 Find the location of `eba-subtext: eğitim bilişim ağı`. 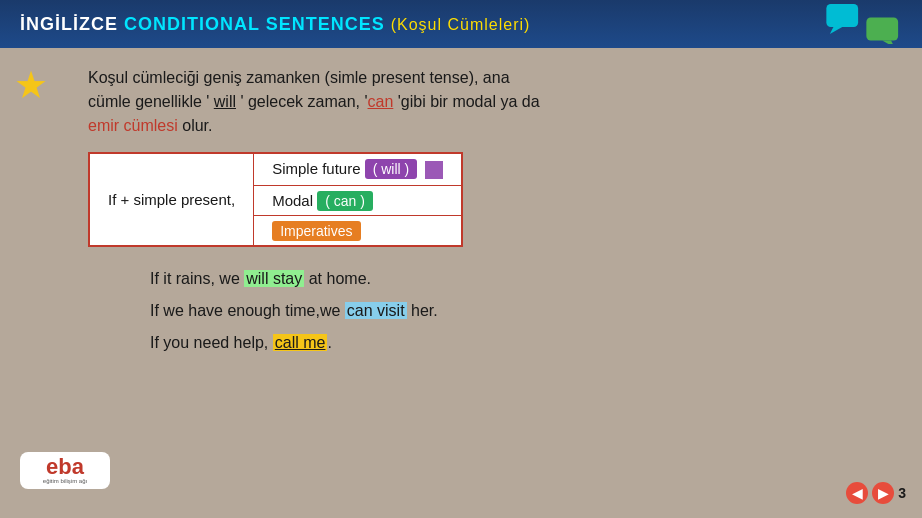

eba-subtext: eğitim bilişim ağı is located at coordinates (65, 482).